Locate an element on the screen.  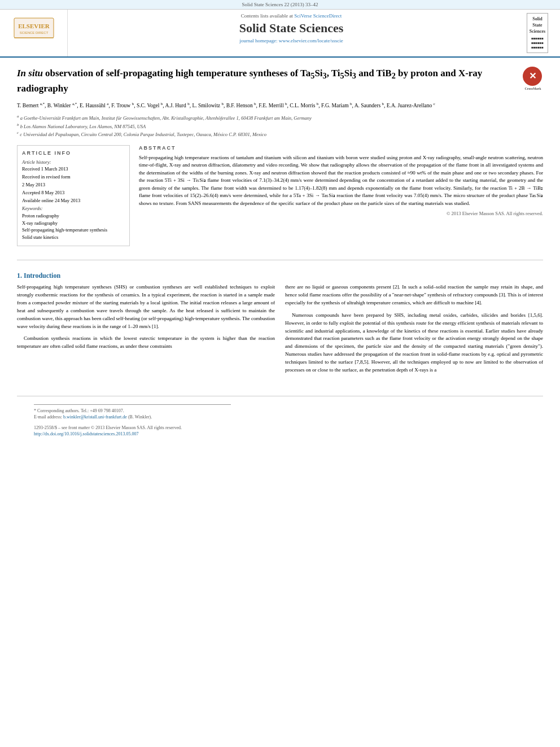
crossmark-logo: ✕ CrossMark is located at coordinates (533, 77).